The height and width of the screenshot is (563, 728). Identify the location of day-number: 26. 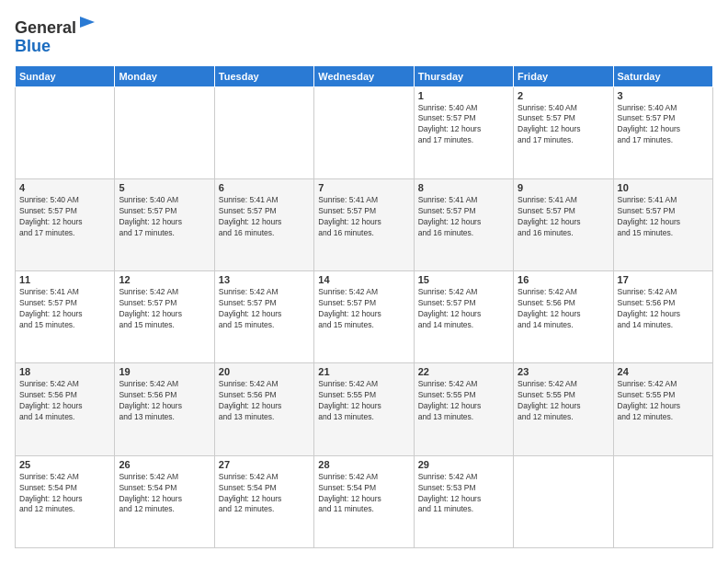
(164, 465).